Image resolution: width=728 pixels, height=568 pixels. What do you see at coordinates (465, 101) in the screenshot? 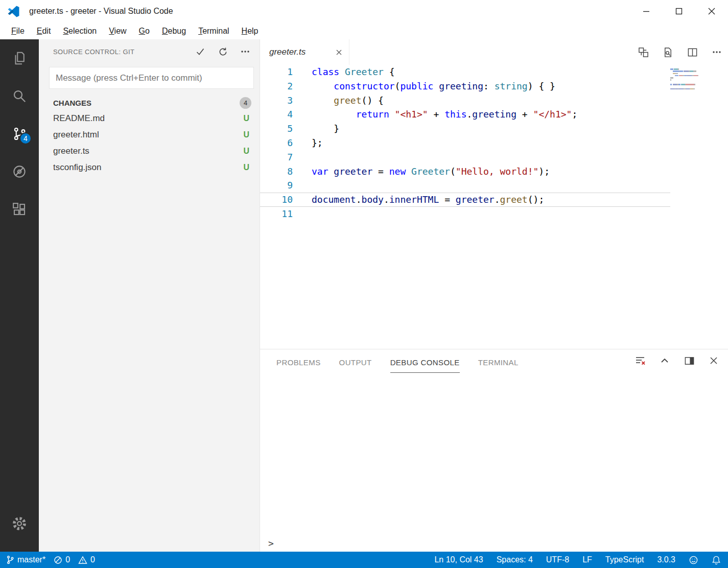
I see `code-line-3: 3 greet() {` at bounding box center [465, 101].